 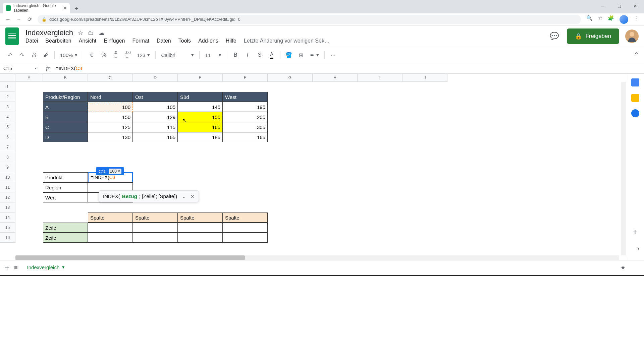 What do you see at coordinates (635, 6) in the screenshot?
I see `close-window-icon: ✕` at bounding box center [635, 6].